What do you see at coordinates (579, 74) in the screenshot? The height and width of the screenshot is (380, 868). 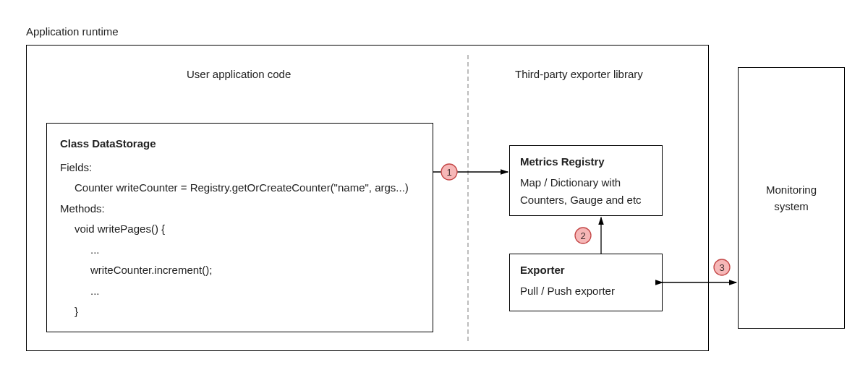 I see `third-party-lib-title: Third-party exporter library` at bounding box center [579, 74].